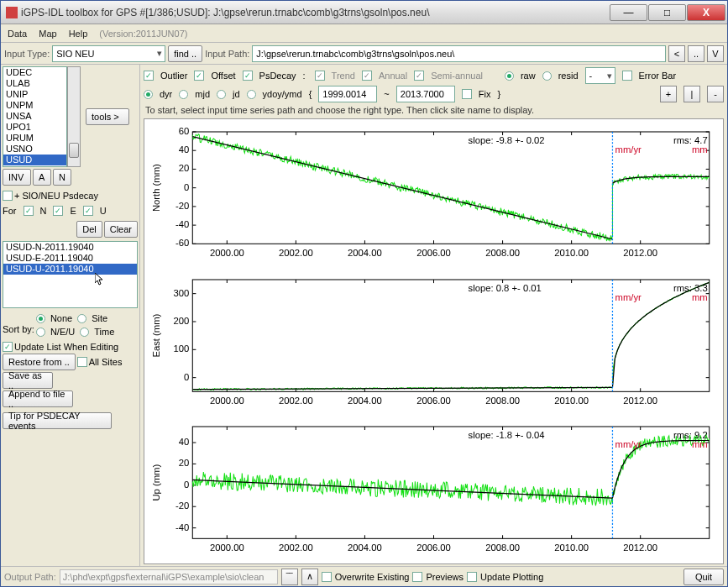 This screenshot has width=728, height=587. Describe the element at coordinates (327, 577) in the screenshot. I see `overwrite-check` at that location.